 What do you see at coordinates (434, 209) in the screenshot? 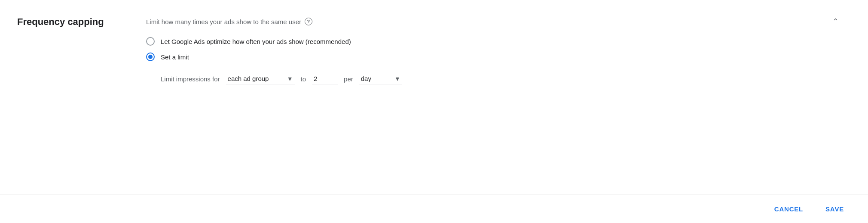
I see `footer: CANCEL SAVE` at bounding box center [434, 209].